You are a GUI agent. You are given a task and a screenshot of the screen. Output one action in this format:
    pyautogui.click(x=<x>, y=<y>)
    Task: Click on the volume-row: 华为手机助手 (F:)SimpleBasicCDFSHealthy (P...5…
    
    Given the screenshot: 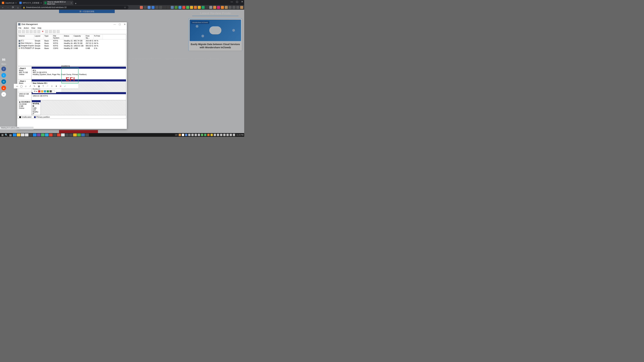 What is the action you would take?
    pyautogui.click(x=72, y=48)
    